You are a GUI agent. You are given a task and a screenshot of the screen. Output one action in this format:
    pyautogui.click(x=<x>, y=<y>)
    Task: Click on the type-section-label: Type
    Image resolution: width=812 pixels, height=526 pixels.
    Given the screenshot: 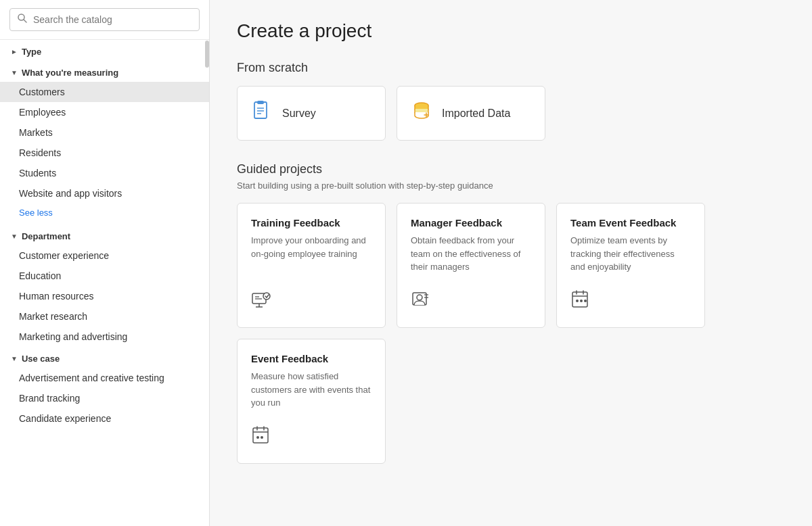 What is the action you would take?
    pyautogui.click(x=31, y=51)
    